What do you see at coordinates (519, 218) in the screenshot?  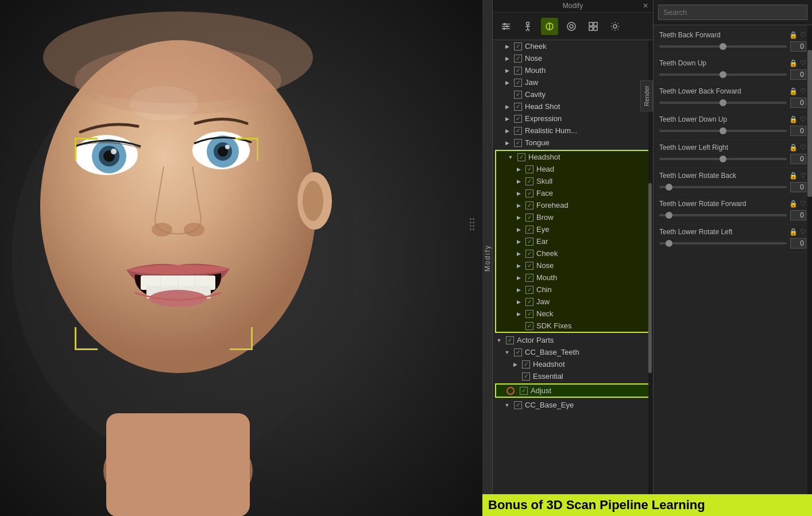 I see `arrow-brow: ▶` at bounding box center [519, 218].